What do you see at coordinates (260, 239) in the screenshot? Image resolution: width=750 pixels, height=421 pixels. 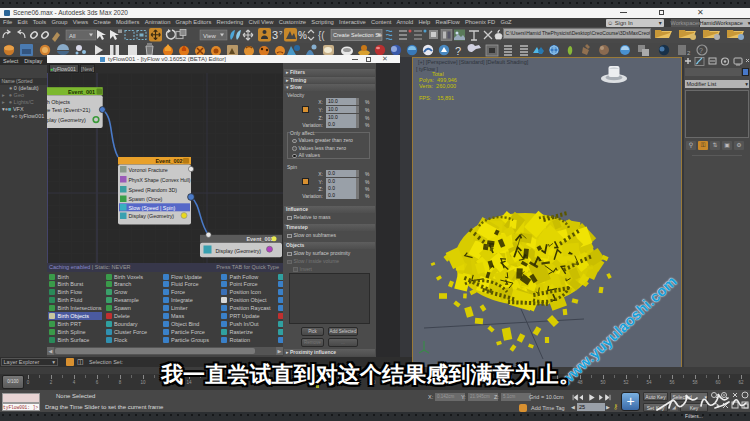 I see `svg-text: Event_003` at bounding box center [260, 239].